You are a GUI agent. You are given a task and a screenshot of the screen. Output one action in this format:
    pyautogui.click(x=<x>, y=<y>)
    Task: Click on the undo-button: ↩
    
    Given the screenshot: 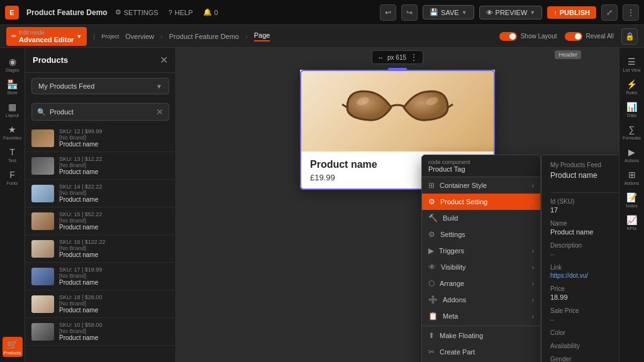 What is the action you would take?
    pyautogui.click(x=388, y=13)
    